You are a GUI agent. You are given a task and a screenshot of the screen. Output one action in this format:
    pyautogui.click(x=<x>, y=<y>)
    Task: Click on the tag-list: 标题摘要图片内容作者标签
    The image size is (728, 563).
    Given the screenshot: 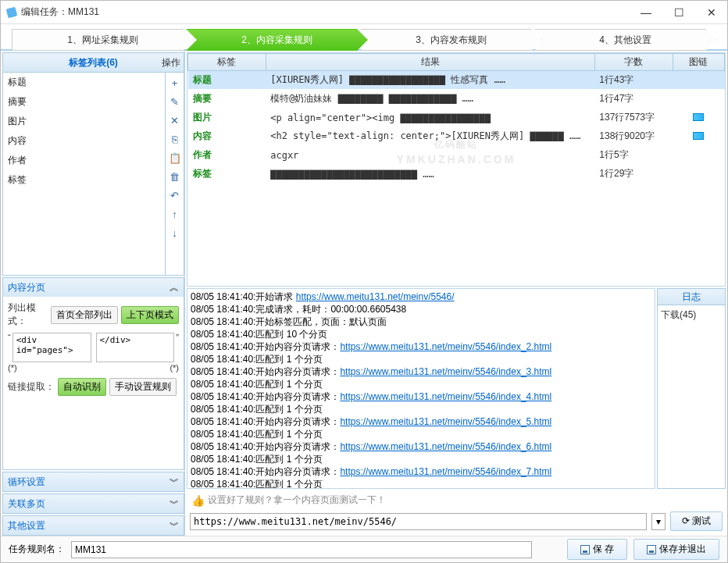 What is the action you would take?
    pyautogui.click(x=84, y=174)
    